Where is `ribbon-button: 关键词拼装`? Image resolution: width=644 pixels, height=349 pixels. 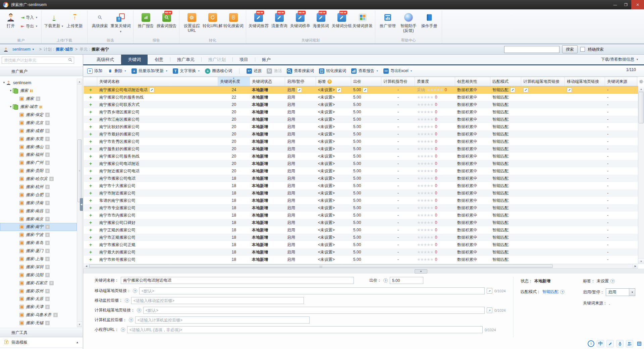 ribbon-button: 关键词拼装 is located at coordinates (363, 23).